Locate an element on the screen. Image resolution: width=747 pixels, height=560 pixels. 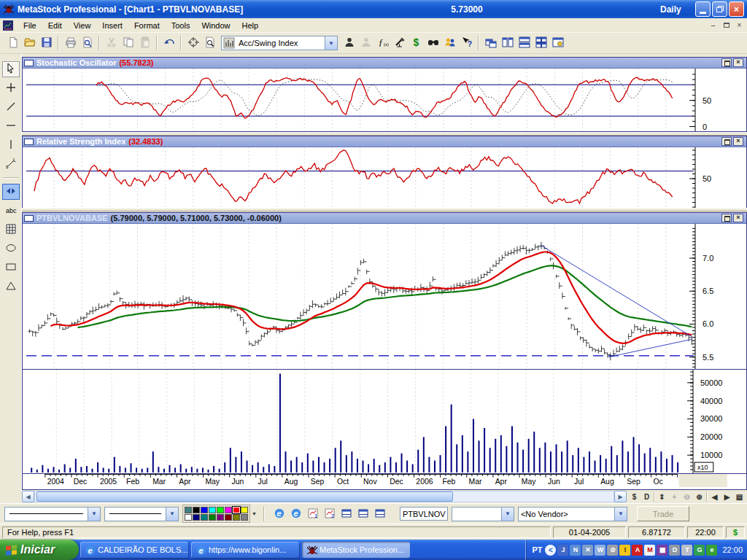
globe-icon: G is located at coordinates (699, 550).